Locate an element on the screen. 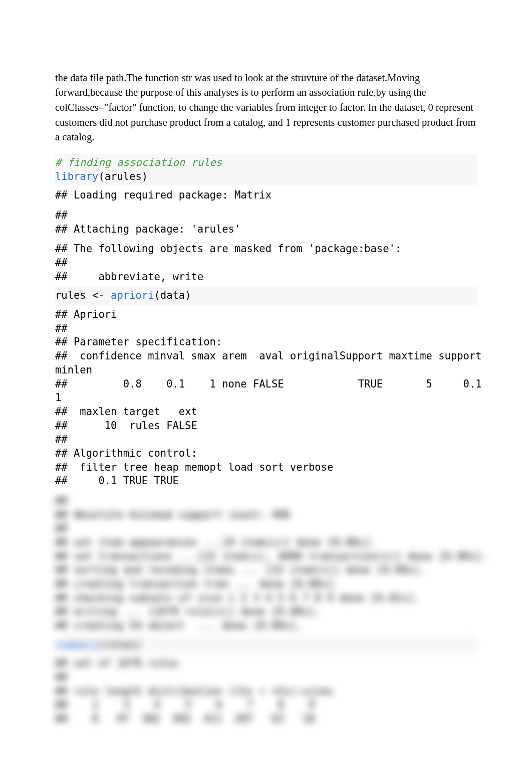 This screenshot has width=532, height=780. summary-arg: (rules) is located at coordinates (120, 645).